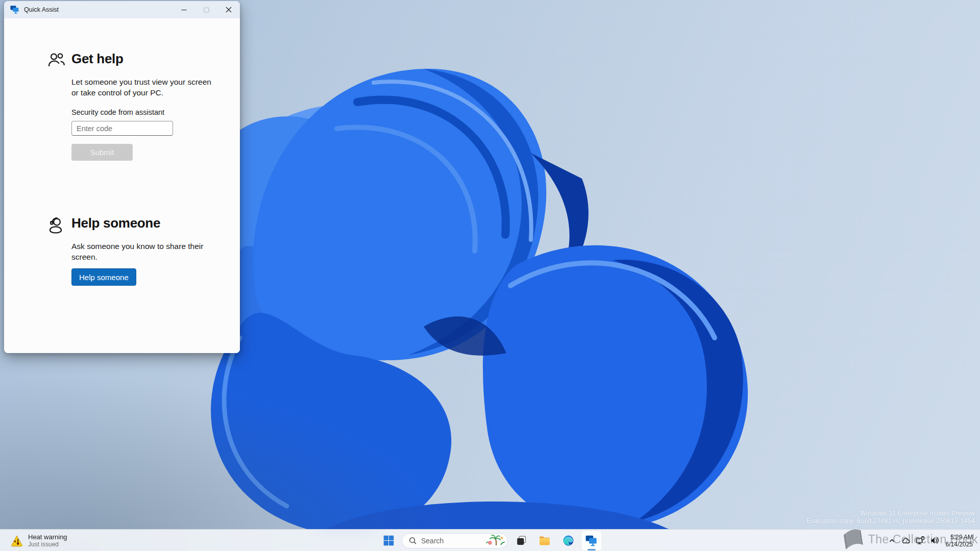 The height and width of the screenshot is (551, 980). What do you see at coordinates (122, 129) in the screenshot?
I see `security-code-input` at bounding box center [122, 129].